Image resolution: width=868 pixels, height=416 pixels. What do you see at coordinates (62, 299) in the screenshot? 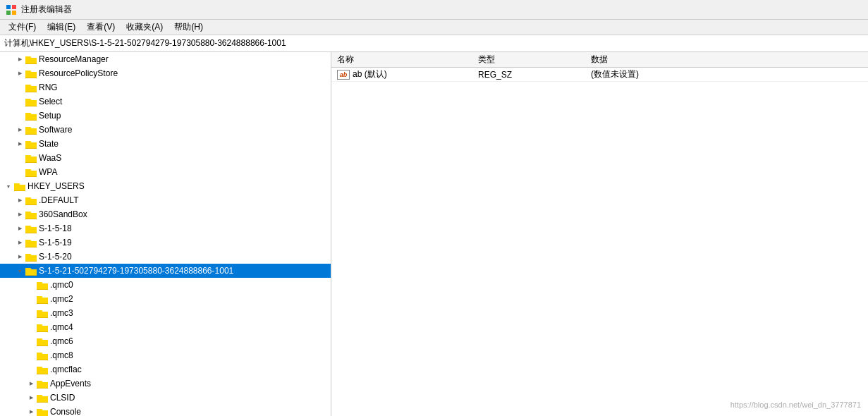
I see `tree-label-qmc2: .qmc2` at bounding box center [62, 299].